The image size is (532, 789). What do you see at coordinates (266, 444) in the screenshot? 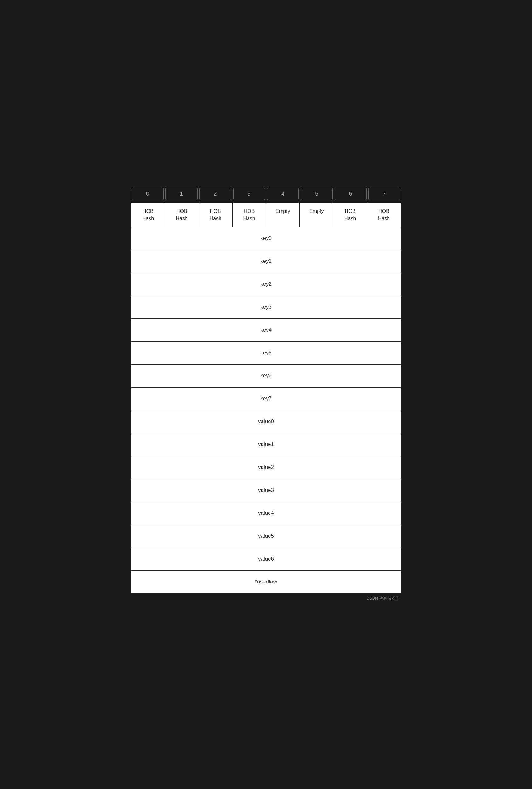
I see `data-cell-9: value1` at bounding box center [266, 444].